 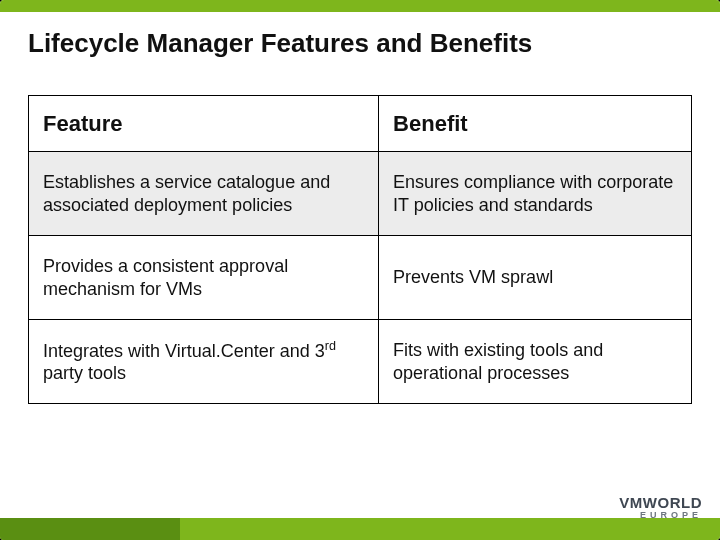 What do you see at coordinates (90, 529) in the screenshot?
I see `accent-bar-bottom-dark` at bounding box center [90, 529].